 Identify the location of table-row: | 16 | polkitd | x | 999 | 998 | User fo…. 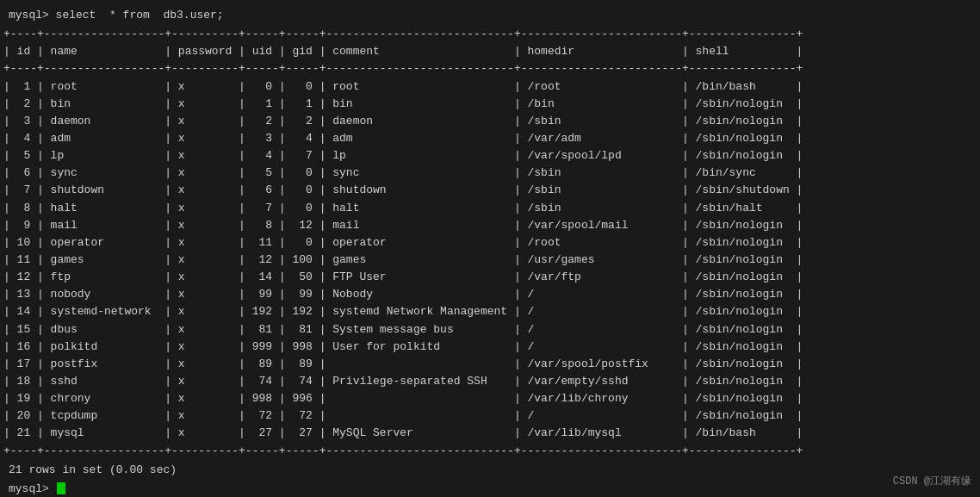
(490, 347).